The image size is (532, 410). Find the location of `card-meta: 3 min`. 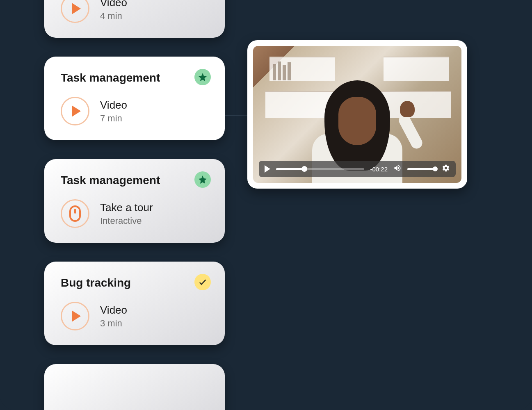

card-meta: 3 min is located at coordinates (114, 323).